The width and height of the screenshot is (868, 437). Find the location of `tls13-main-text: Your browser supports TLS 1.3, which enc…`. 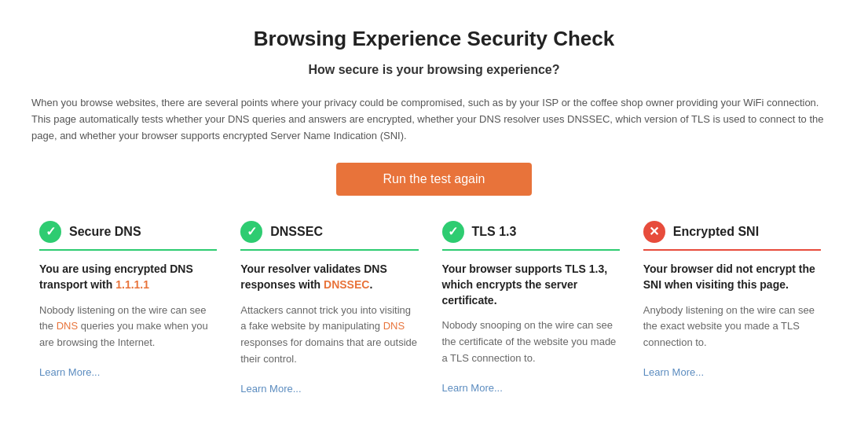

tls13-main-text: Your browser supports TLS 1.3, which enc… is located at coordinates (531, 285).